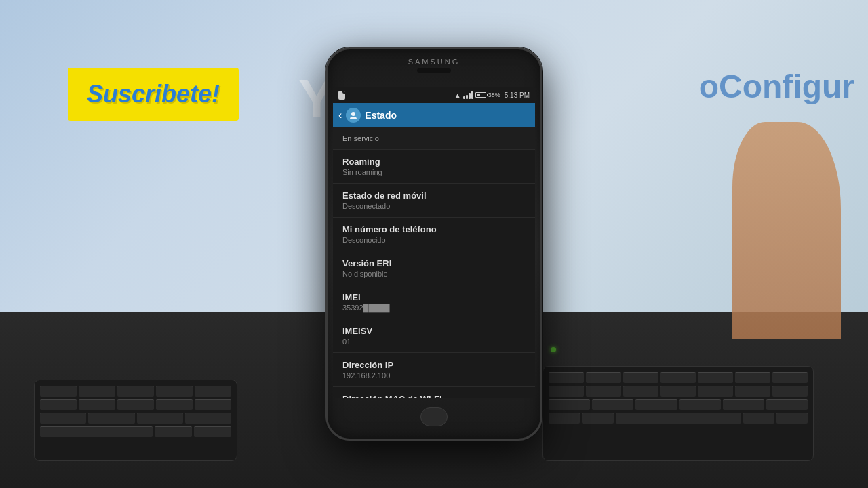 The height and width of the screenshot is (488, 868). I want to click on settings-item-3: Mi número de teléfono Desconocido, so click(434, 235).